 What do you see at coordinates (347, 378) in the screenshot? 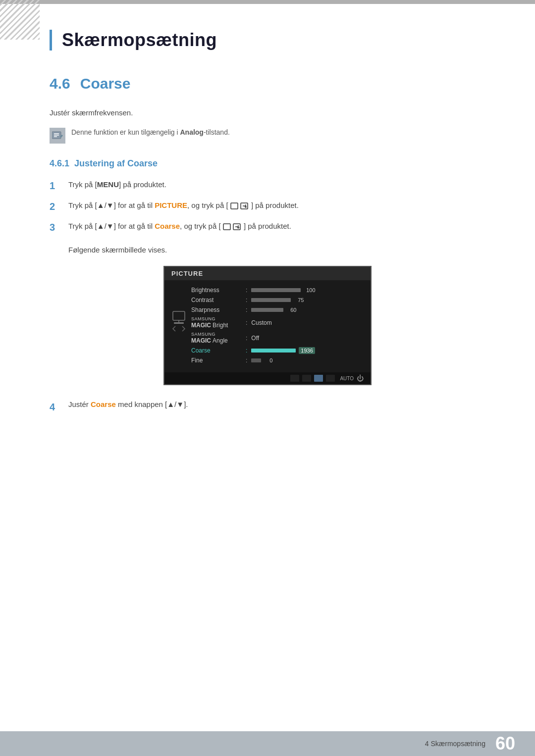
I see `btn-label-auto: AUTO` at bounding box center [347, 378].